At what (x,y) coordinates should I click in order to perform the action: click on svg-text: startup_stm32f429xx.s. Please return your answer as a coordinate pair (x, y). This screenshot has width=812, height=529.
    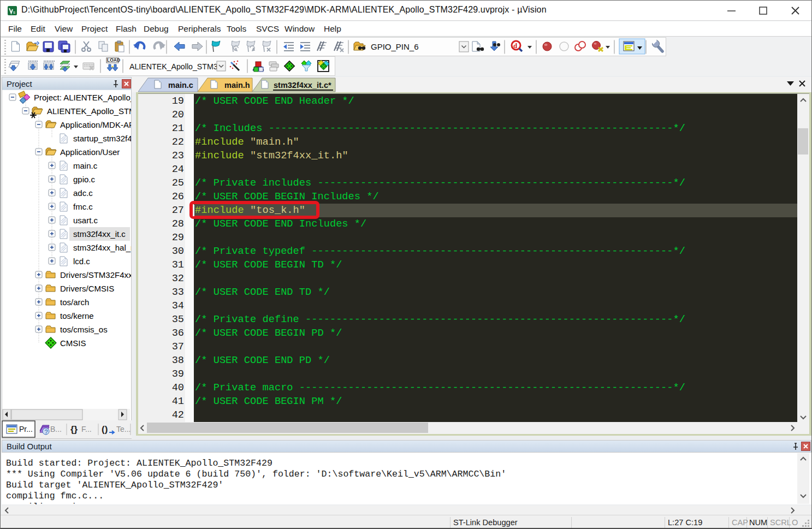
    Looking at the image, I should click on (102, 139).